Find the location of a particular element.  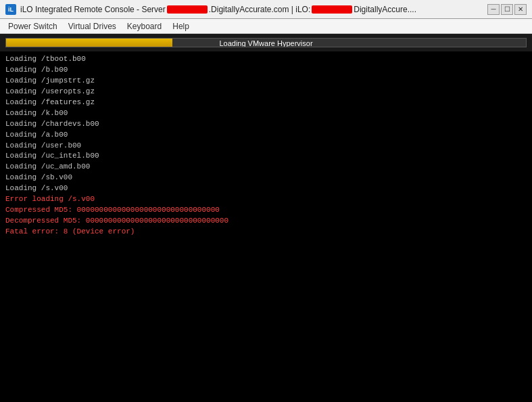

title-left: iL iLO Integrated Remote Console - Serve… is located at coordinates (211, 9).